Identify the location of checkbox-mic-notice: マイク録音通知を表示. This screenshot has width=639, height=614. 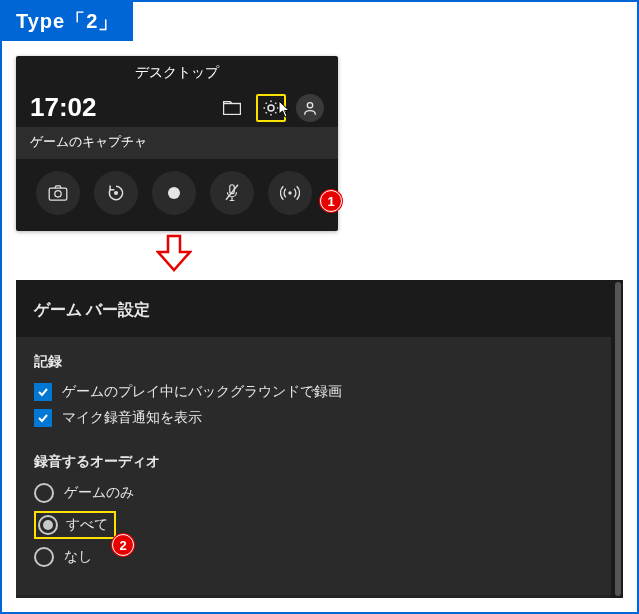
(314, 418).